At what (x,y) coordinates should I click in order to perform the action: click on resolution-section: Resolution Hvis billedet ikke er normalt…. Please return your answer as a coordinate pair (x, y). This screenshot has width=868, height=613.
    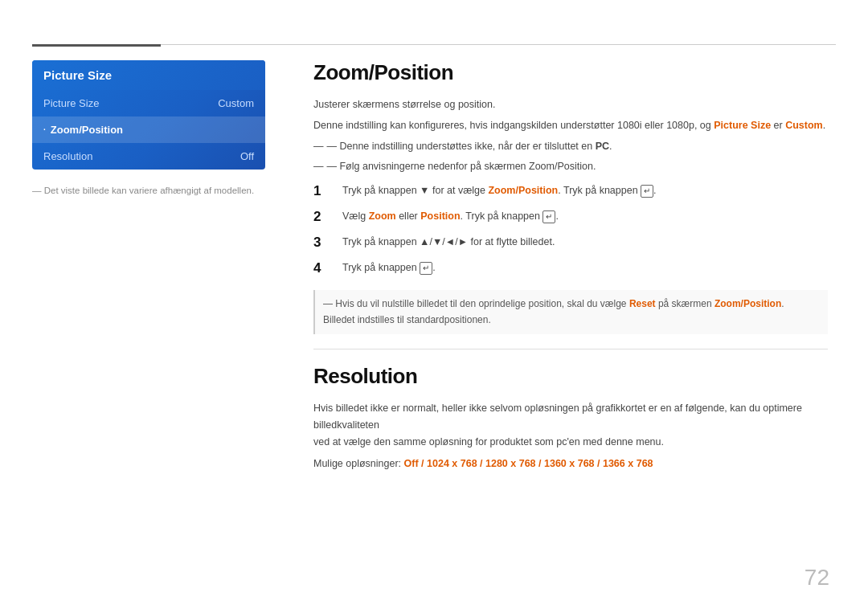
    Looking at the image, I should click on (571, 416).